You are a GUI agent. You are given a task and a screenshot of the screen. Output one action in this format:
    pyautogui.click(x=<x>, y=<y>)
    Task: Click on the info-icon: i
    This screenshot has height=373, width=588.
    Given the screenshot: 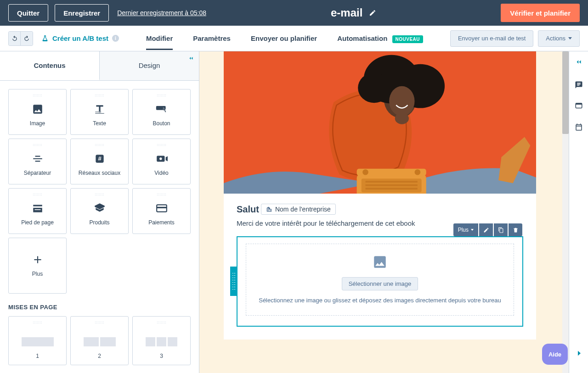 What is the action you would take?
    pyautogui.click(x=116, y=39)
    